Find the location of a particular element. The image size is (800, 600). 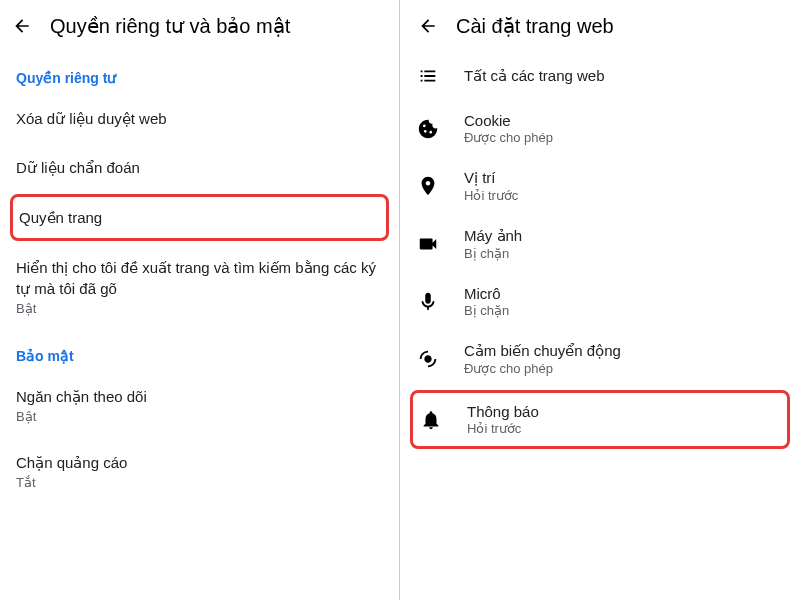

motion-sensor-setting: Cảm biến chuyển động Được cho phép is located at coordinates (600, 359).